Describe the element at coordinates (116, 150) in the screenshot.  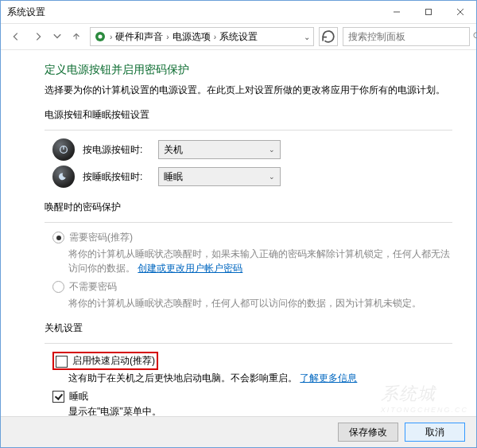
I see `power-button-label: 按电源按钮时:` at that location.